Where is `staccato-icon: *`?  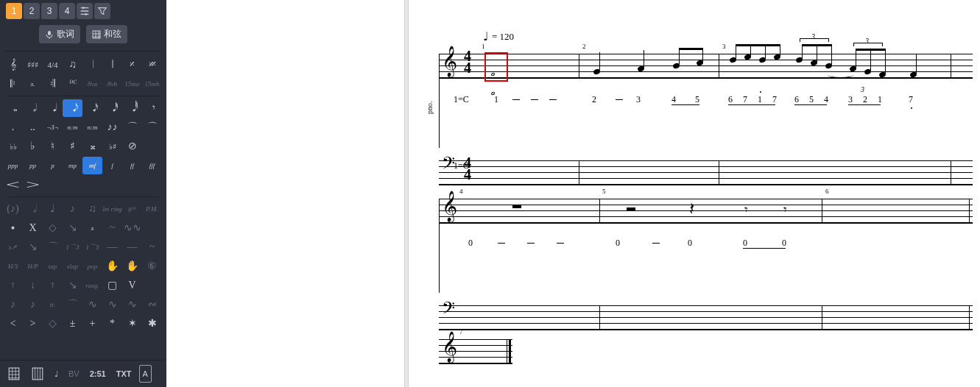
staccato-icon: * is located at coordinates (112, 324).